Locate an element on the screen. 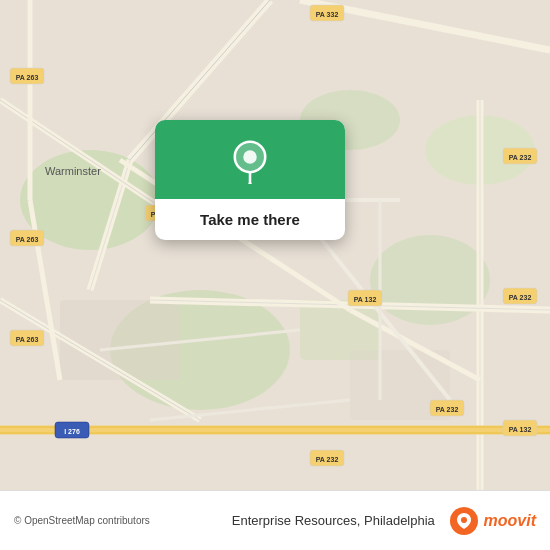 This screenshot has width=550, height=550. popup-card: Take me there is located at coordinates (250, 180).